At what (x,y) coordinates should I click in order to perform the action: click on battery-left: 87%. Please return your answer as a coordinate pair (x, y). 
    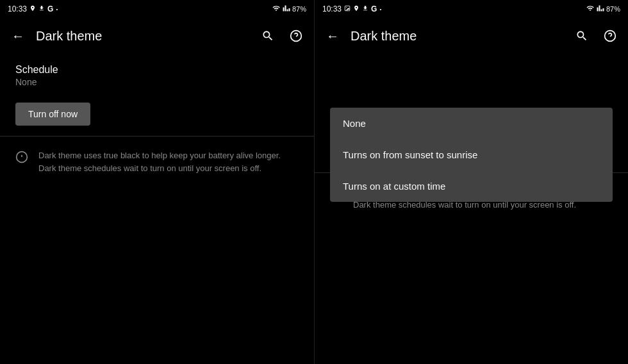
    Looking at the image, I should click on (299, 9).